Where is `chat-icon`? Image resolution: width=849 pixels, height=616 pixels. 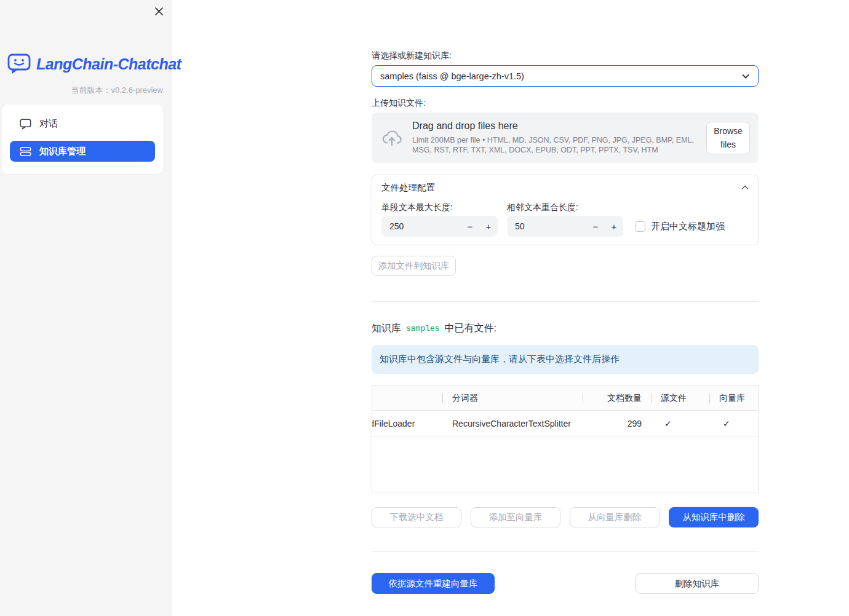 chat-icon is located at coordinates (26, 124).